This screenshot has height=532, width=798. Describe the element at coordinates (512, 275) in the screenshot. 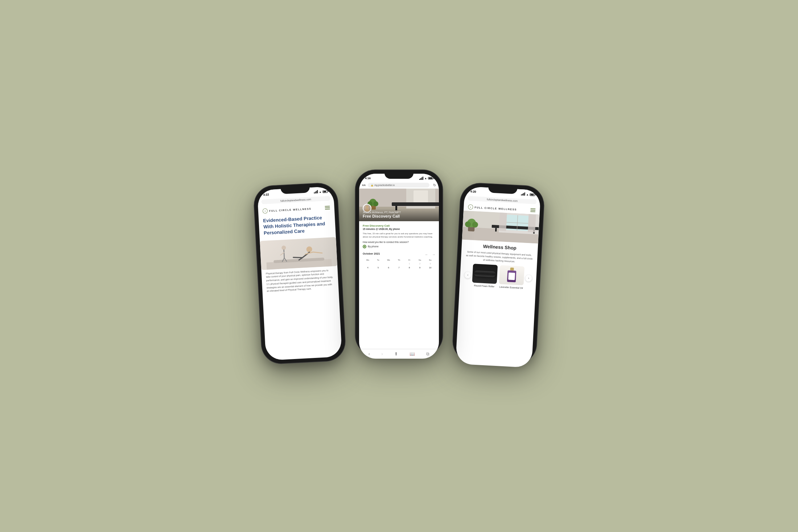

I see `oil-bottle` at that location.